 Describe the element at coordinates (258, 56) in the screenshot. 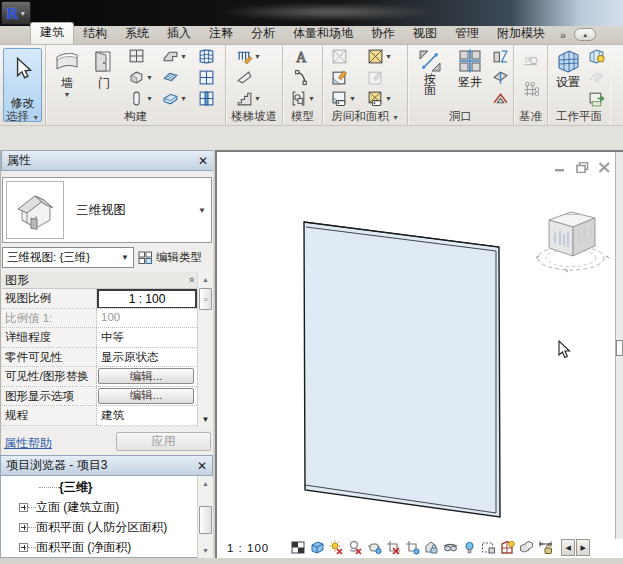

I see `railing-dropdown: ▼` at that location.